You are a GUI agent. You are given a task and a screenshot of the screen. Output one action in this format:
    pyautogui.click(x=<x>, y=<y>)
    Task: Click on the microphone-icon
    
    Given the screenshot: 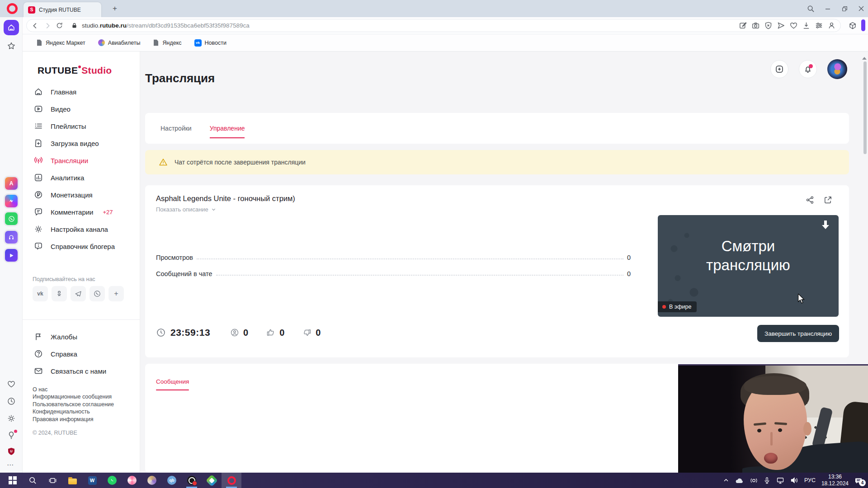 What is the action you would take?
    pyautogui.click(x=767, y=481)
    